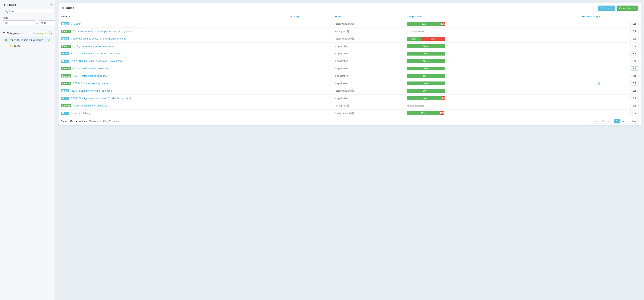 The height and width of the screenshot is (300, 644). Describe the element at coordinates (622, 17) in the screenshot. I see `col-actions` at that location.